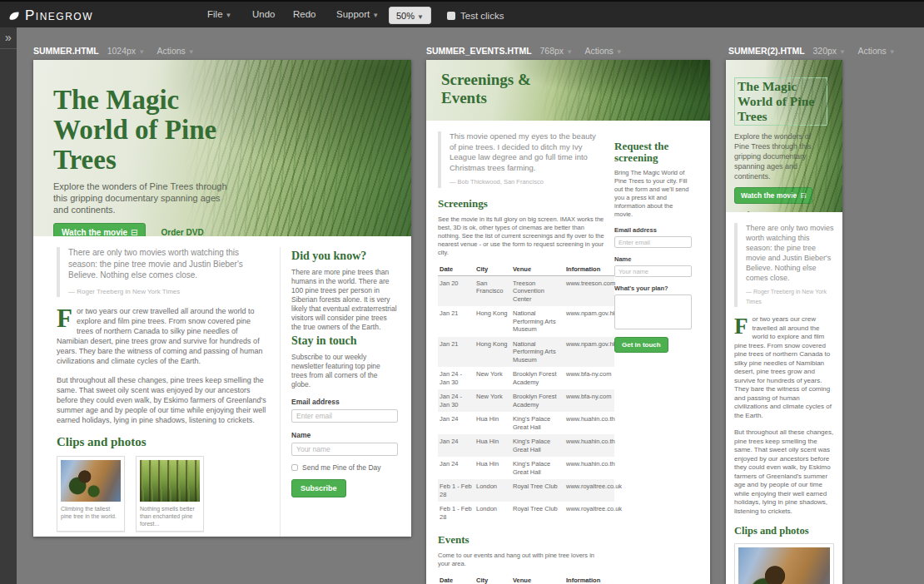 The height and width of the screenshot is (584, 924). Describe the element at coordinates (162, 496) in the screenshot. I see `photo-card-grid: Climbing the tallest pine tree in the wo…` at that location.